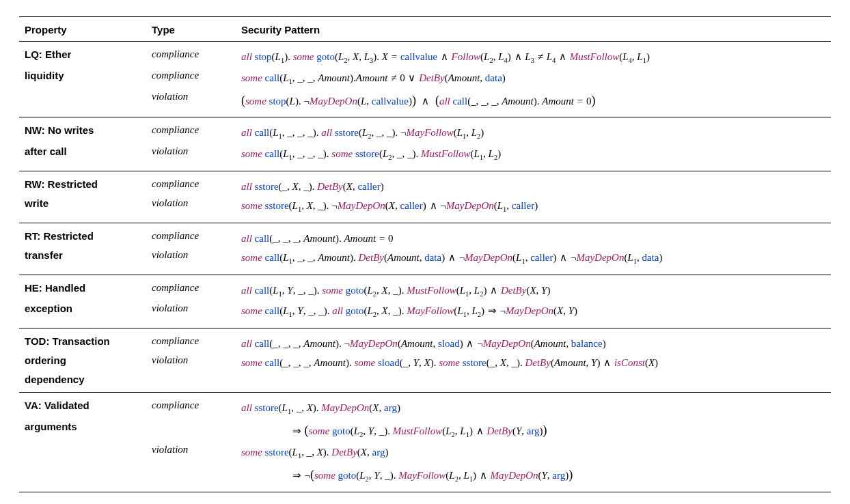 The width and height of the screenshot is (850, 504). I want to click on pattern-cell: some sstore(L1, _, X). DetBy(X, arg), so click(533, 453).